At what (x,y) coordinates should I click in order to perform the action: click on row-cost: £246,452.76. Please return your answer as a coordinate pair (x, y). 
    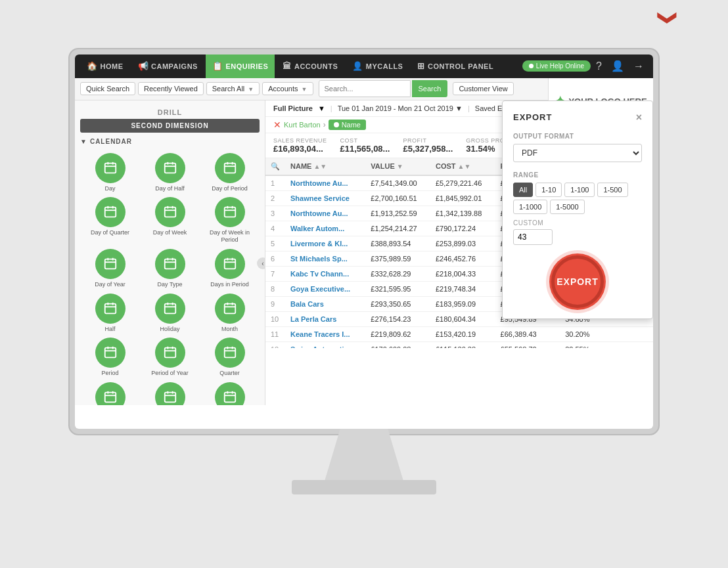
    Looking at the image, I should click on (463, 259).